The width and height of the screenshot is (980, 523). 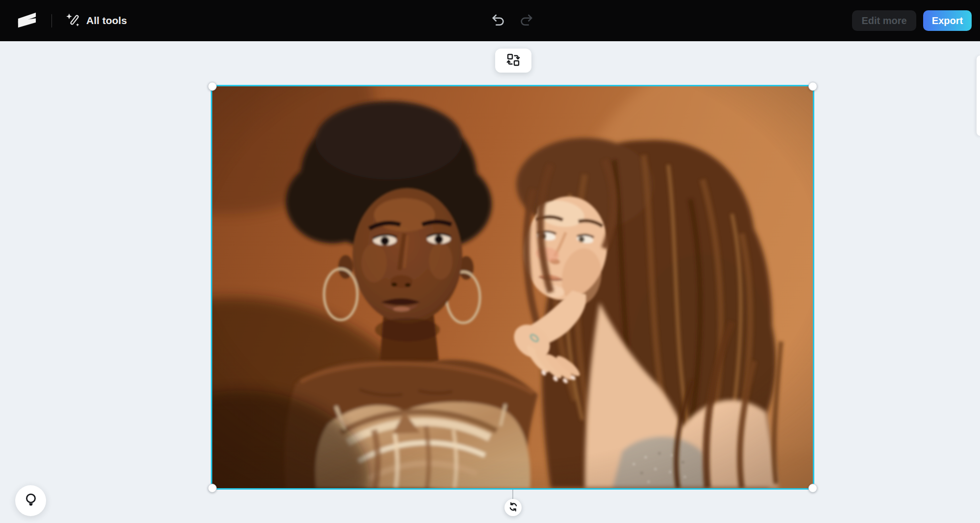 What do you see at coordinates (947, 21) in the screenshot?
I see `export-button: Export` at bounding box center [947, 21].